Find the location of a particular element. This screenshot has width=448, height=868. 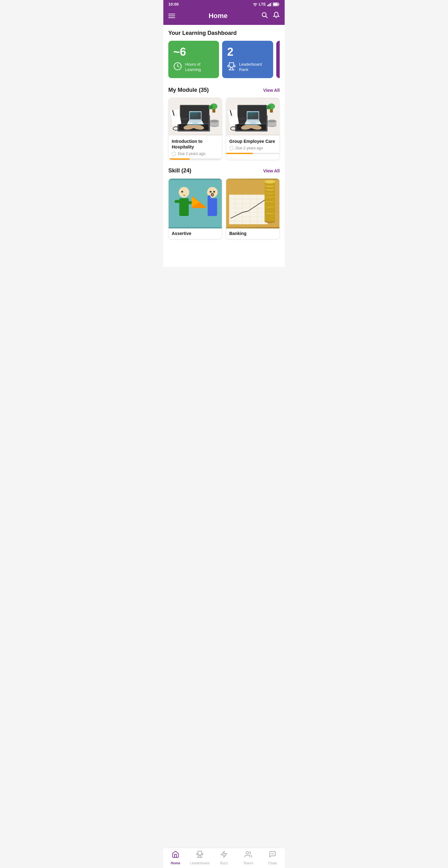

module-card-2-title: Group Employee Care is located at coordinates (253, 142).